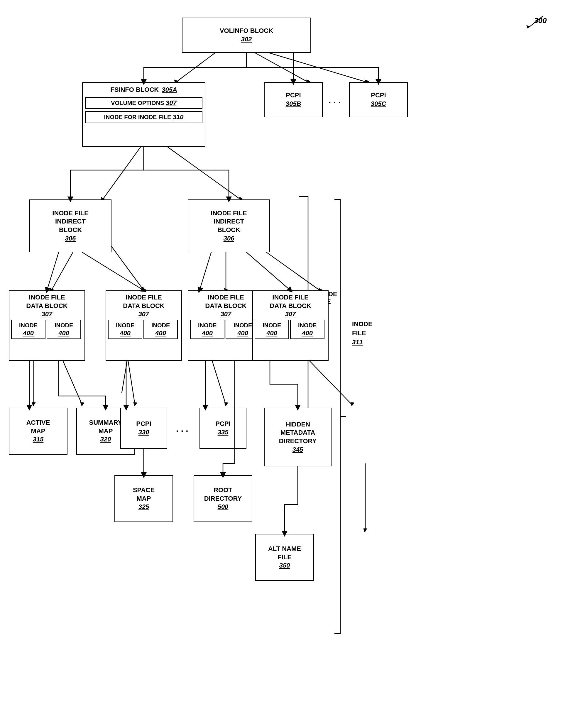 Image resolution: width=580 pixels, height=728 pixels. Describe the element at coordinates (534, 22) in the screenshot. I see `ref-arrow` at that location.